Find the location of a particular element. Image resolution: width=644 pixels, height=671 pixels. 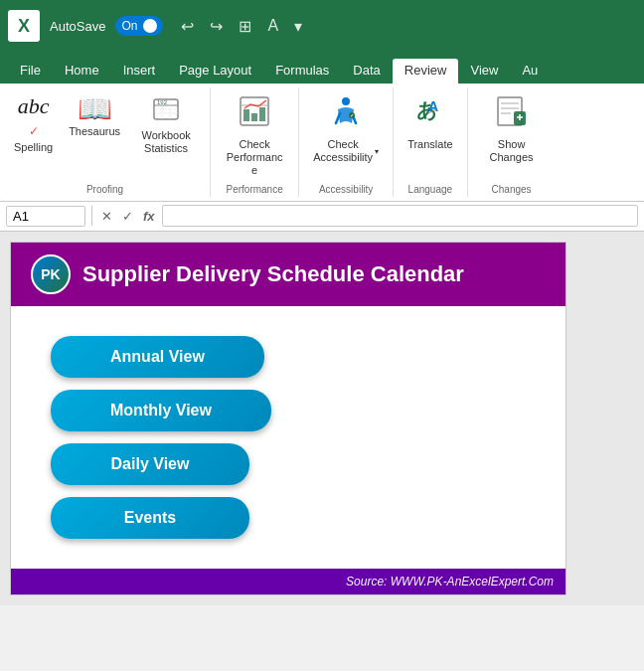

daily-view-button: Daily View is located at coordinates (150, 464).